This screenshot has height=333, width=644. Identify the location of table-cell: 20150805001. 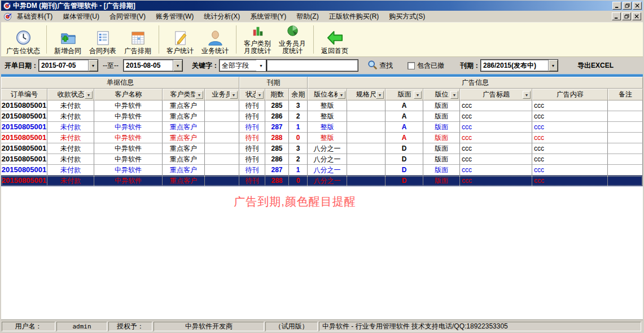
(24, 106).